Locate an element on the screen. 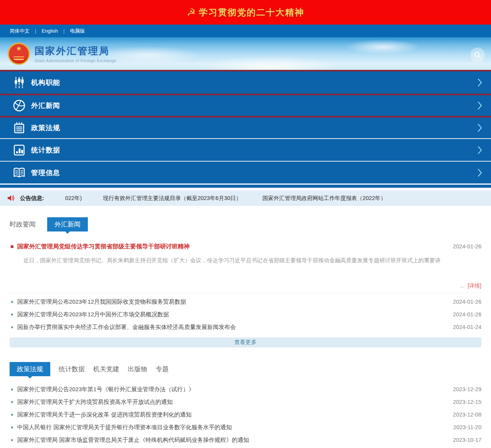  tab-policies: 政策法规 is located at coordinates (30, 369).